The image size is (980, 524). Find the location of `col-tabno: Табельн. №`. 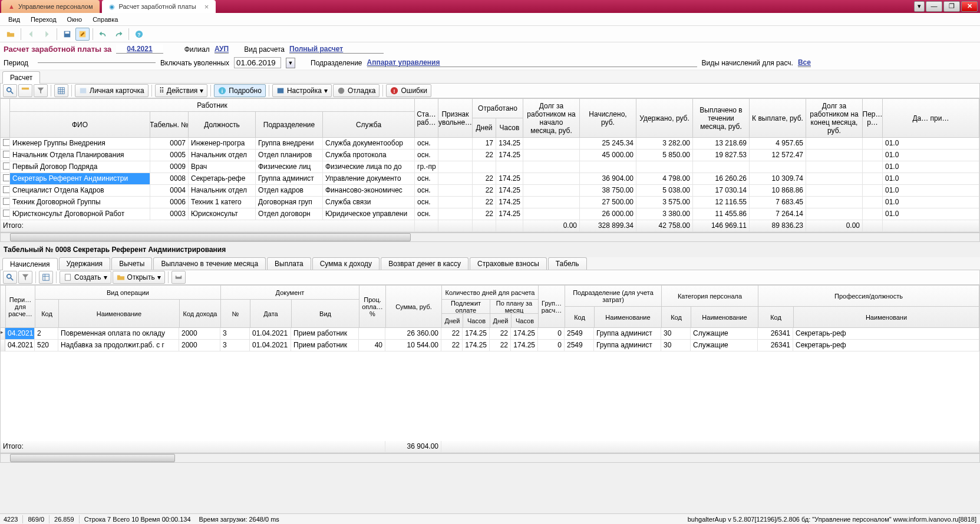

col-tabno: Табельн. № is located at coordinates (170, 125).